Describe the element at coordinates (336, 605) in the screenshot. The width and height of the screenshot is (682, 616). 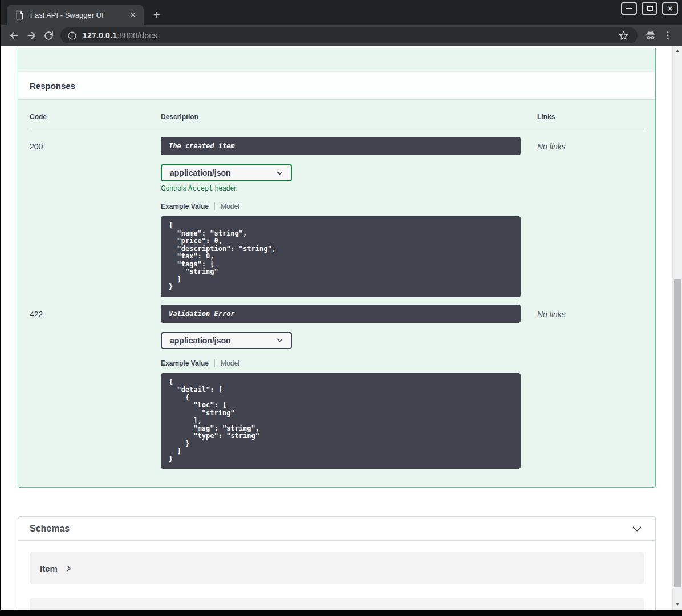
I see `model-validationerror: ValidationError` at that location.